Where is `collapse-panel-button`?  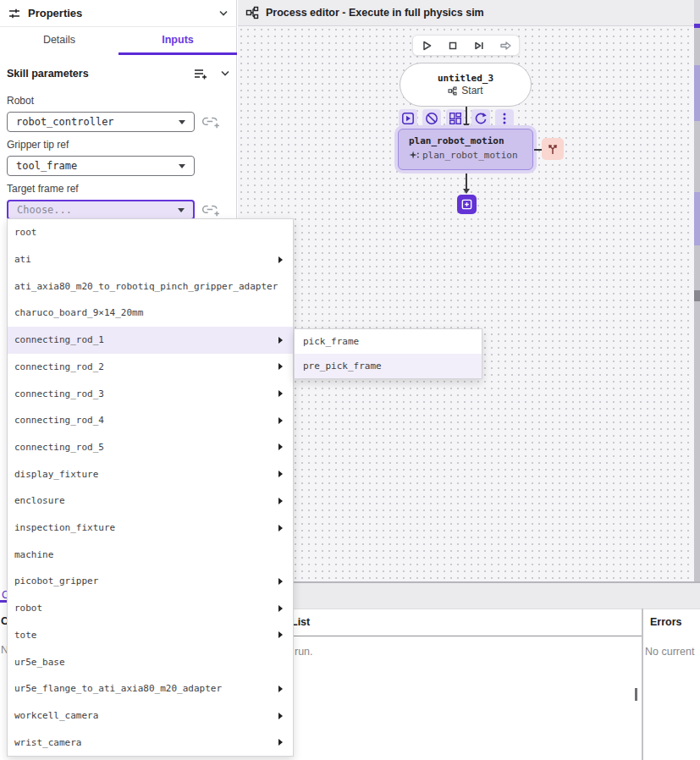
collapse-panel-button is located at coordinates (223, 14).